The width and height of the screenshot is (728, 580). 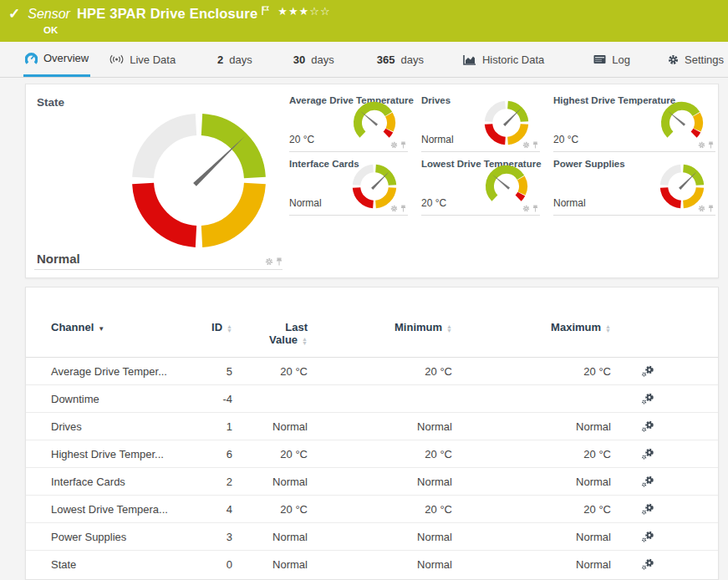 I want to click on gauge-tile-highest-drive-temperature: Highest Drive Temperature 20 °C, so click(x=634, y=120).